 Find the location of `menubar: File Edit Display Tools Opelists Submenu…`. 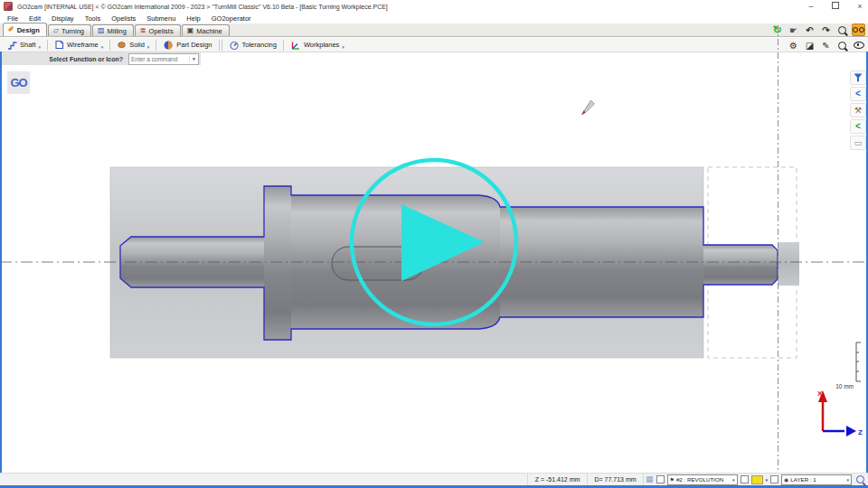

menubar: File Edit Display Tools Opelists Submenu… is located at coordinates (435, 18).